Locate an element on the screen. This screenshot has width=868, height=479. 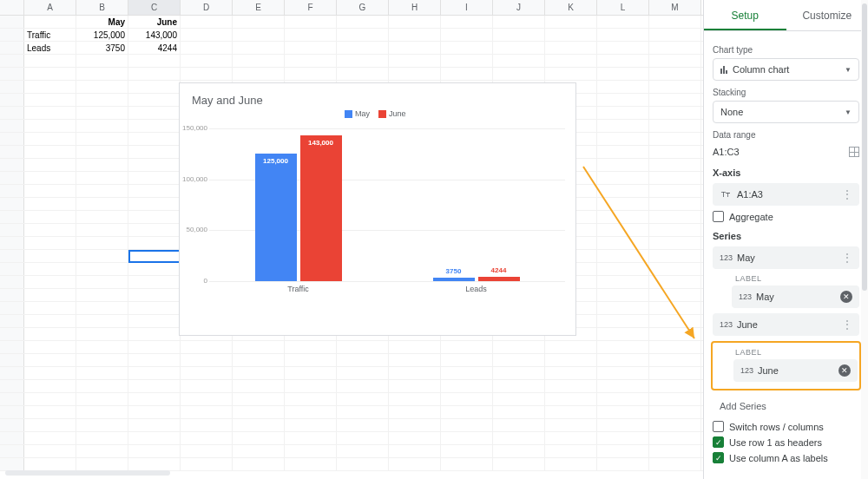
tab-customize: Customize is located at coordinates (828, 16).